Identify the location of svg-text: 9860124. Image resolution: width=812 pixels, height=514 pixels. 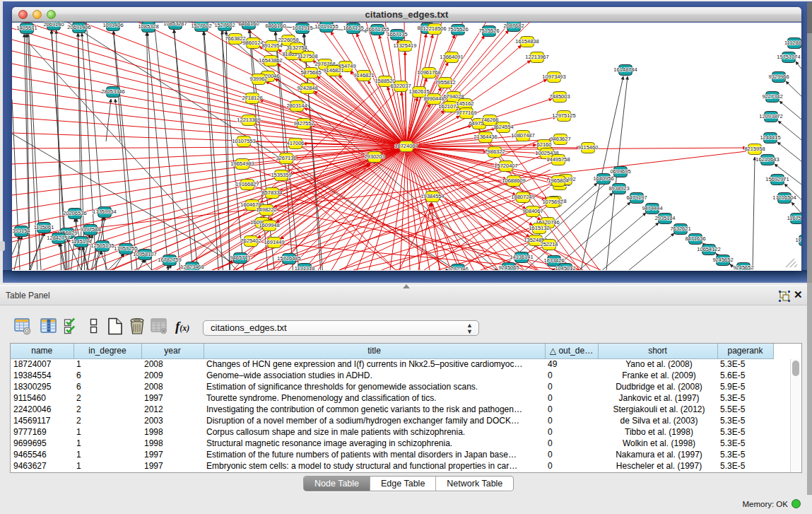
(253, 42).